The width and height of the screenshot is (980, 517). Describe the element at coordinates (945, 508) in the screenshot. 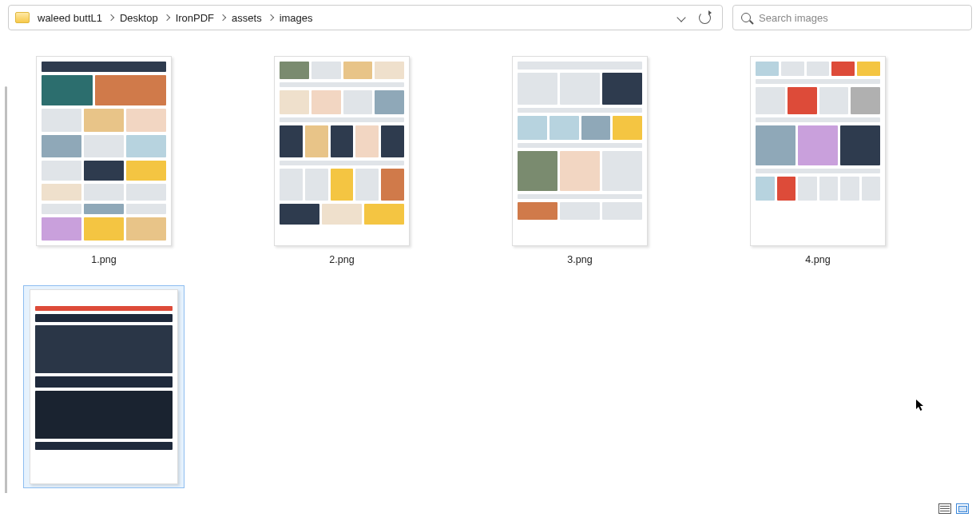

I see `details-view-button` at that location.